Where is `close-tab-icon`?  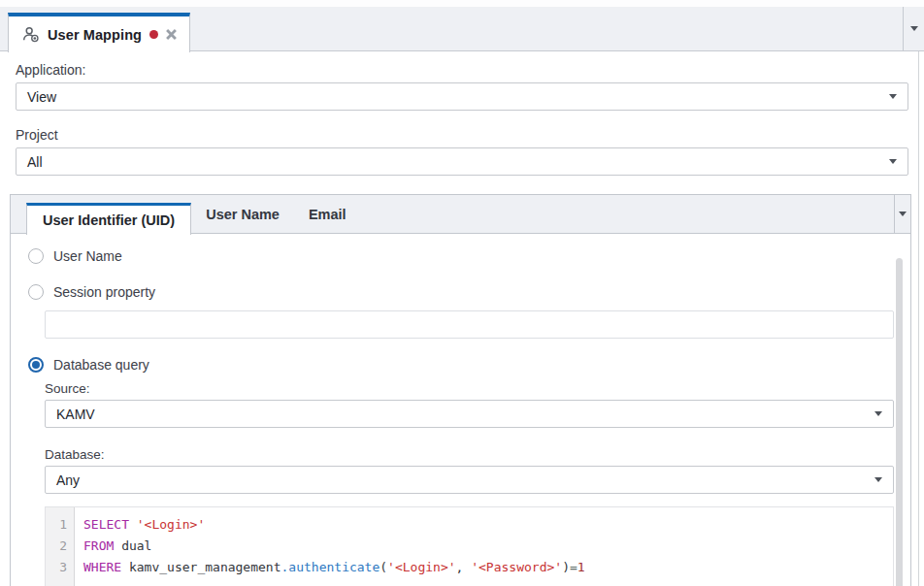
close-tab-icon is located at coordinates (171, 35).